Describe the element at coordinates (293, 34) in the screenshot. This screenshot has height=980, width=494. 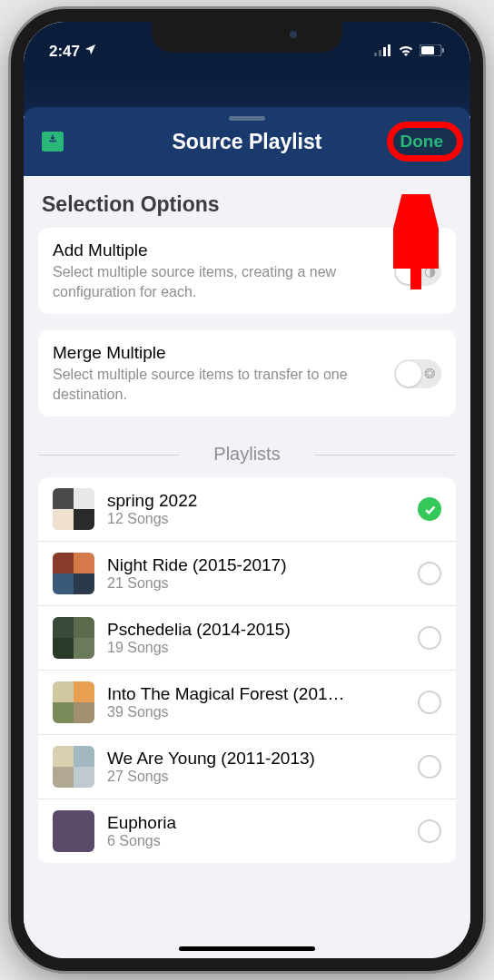
I see `camera-dot` at that location.